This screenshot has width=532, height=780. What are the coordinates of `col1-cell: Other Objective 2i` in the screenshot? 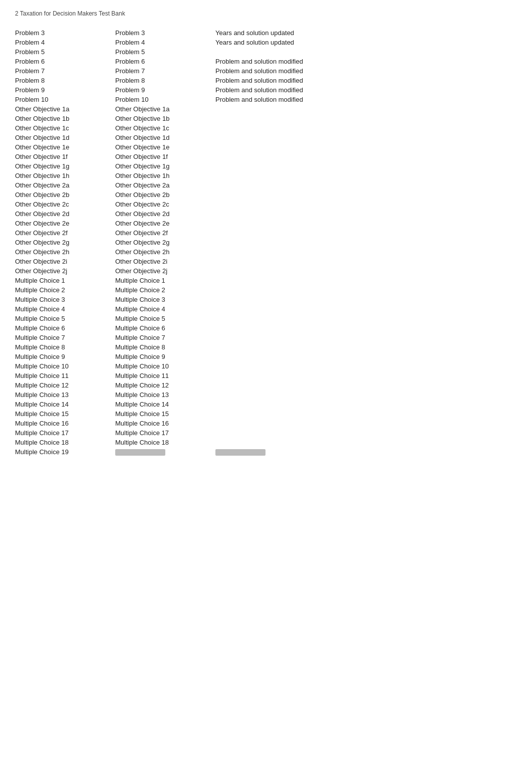 It's located at (65, 262).